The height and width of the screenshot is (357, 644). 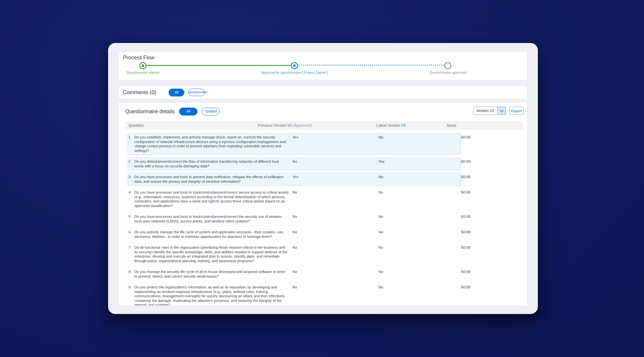 I want to click on process-flow-title: Process Flow, so click(x=139, y=58).